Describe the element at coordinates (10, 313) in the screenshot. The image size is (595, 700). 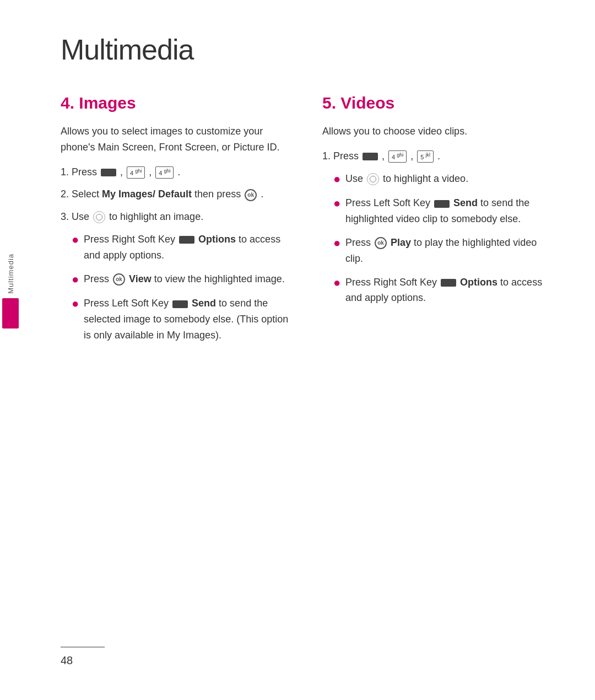
I see `side-tab-bar` at that location.